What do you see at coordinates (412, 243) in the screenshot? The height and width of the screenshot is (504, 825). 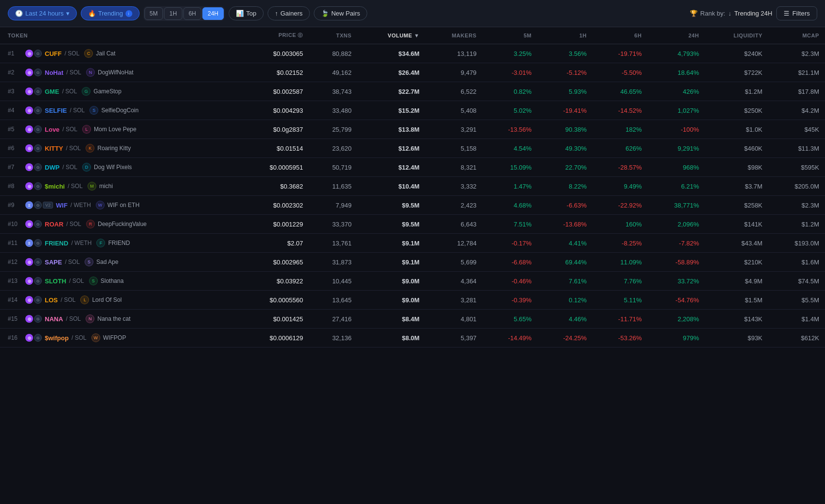 I see `table-row: #11 ΞG FRIEND / WETH F FRIEND $2.07 13,7…` at bounding box center [412, 243].